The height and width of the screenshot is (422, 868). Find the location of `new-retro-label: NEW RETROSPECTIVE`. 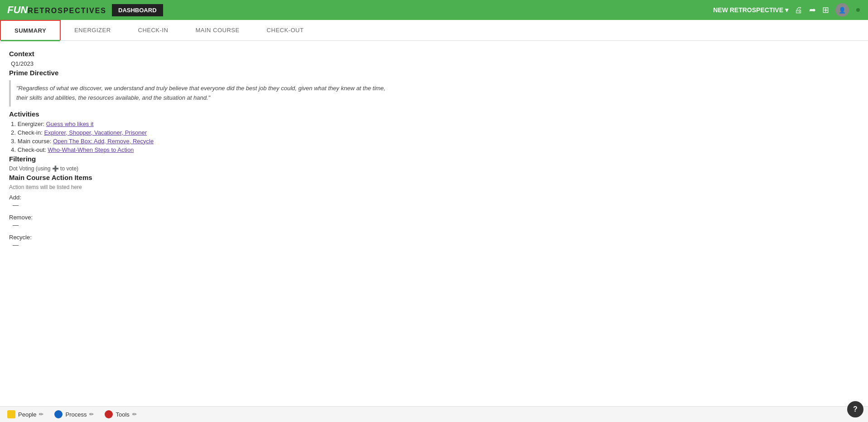

new-retro-label: NEW RETROSPECTIVE is located at coordinates (748, 10).